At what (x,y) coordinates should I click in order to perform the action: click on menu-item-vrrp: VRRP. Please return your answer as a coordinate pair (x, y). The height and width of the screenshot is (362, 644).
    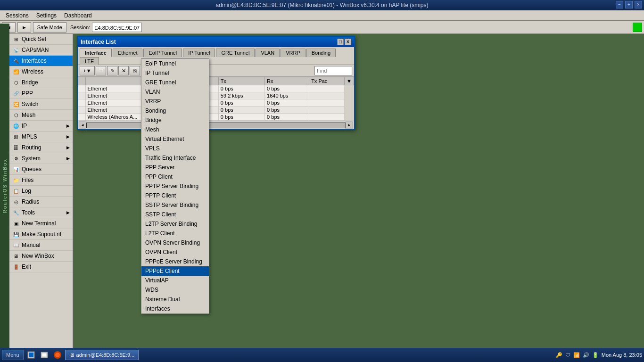
    Looking at the image, I should click on (175, 101).